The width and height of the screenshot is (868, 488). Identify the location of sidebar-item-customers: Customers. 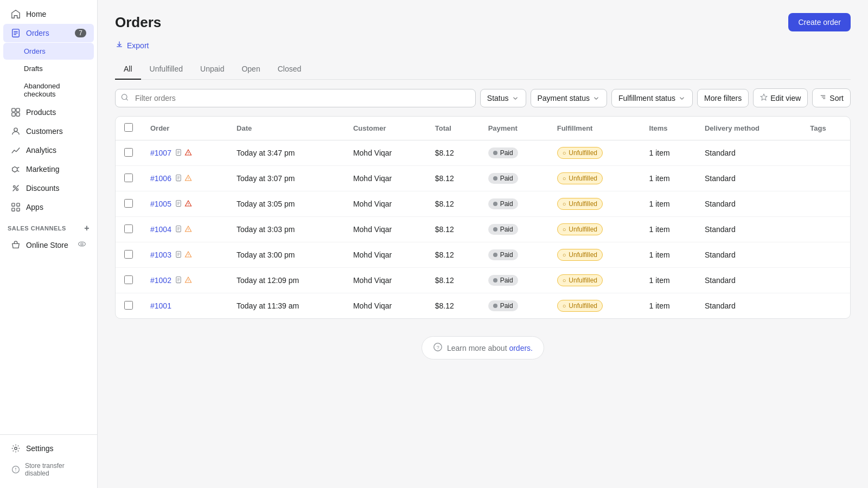
(49, 131).